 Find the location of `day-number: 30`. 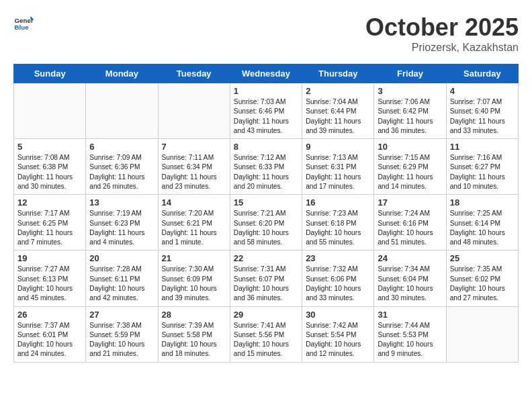

day-number: 30 is located at coordinates (338, 314).